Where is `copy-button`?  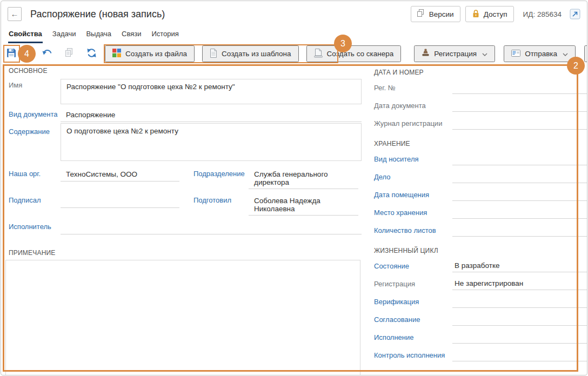 copy-button is located at coordinates (69, 54).